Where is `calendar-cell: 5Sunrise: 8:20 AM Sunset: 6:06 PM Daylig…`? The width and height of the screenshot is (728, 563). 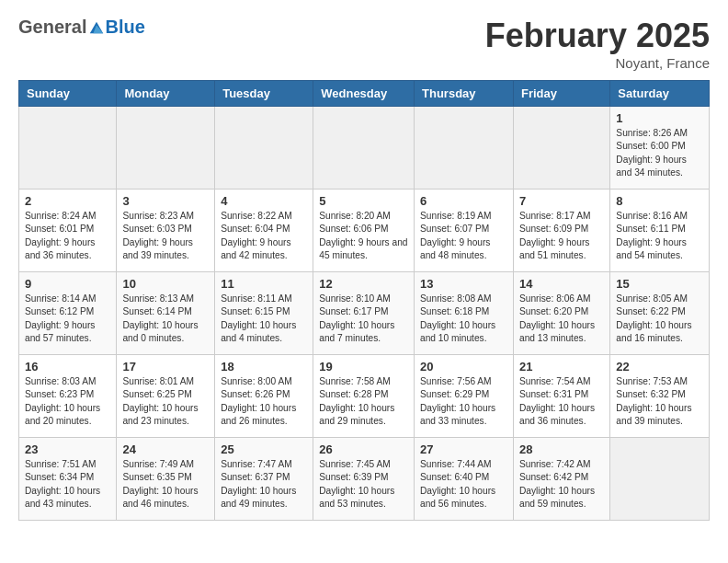 calendar-cell: 5Sunrise: 8:20 AM Sunset: 6:06 PM Daylig… is located at coordinates (364, 231).